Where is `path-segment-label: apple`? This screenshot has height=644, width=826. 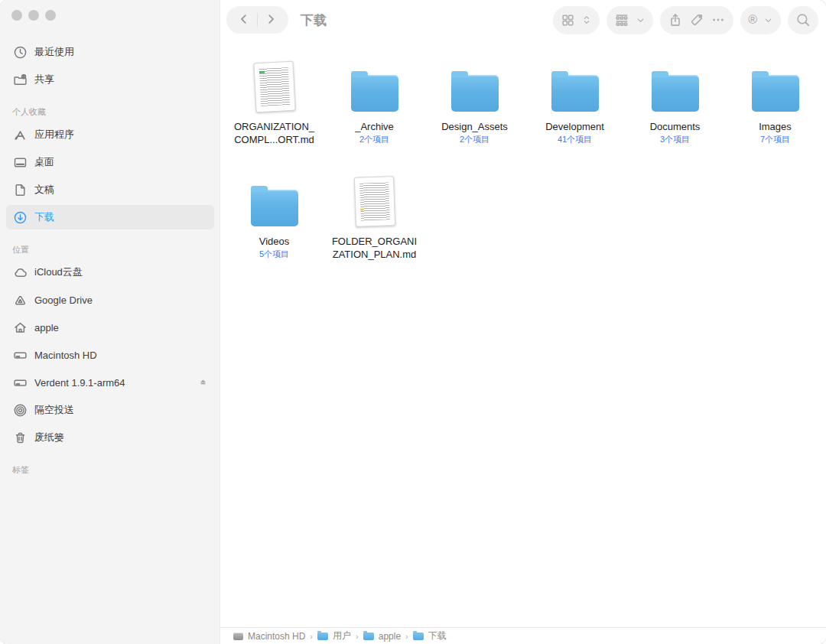 path-segment-label: apple is located at coordinates (390, 636).